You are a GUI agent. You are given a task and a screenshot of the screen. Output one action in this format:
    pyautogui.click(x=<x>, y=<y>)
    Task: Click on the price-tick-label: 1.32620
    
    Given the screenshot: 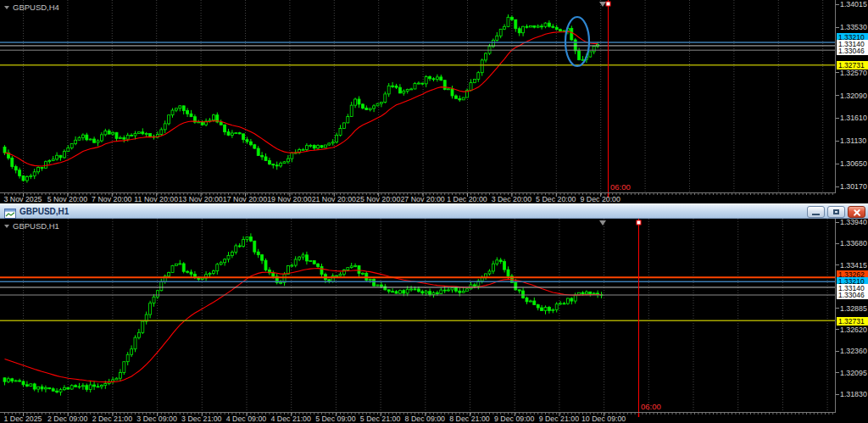 What is the action you would take?
    pyautogui.click(x=854, y=330)
    